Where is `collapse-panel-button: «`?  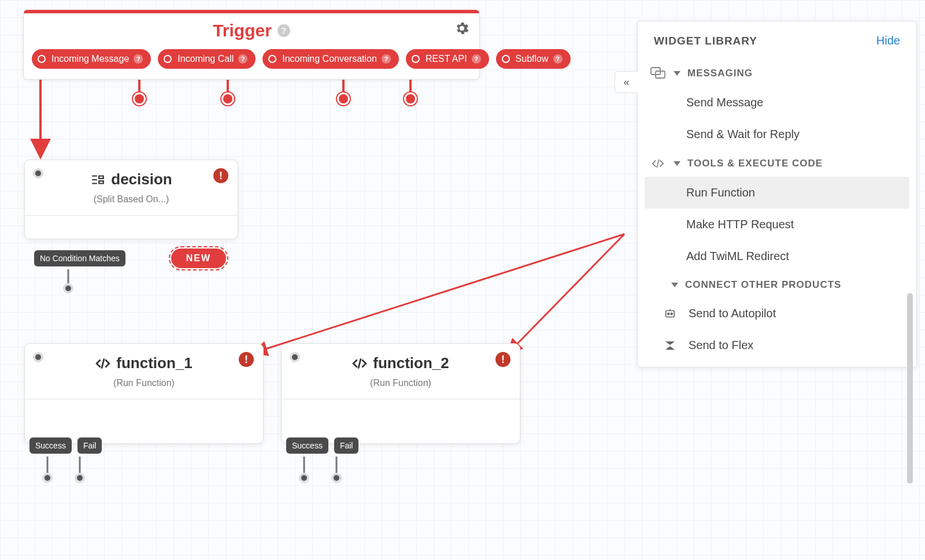
collapse-panel-button: « is located at coordinates (626, 82).